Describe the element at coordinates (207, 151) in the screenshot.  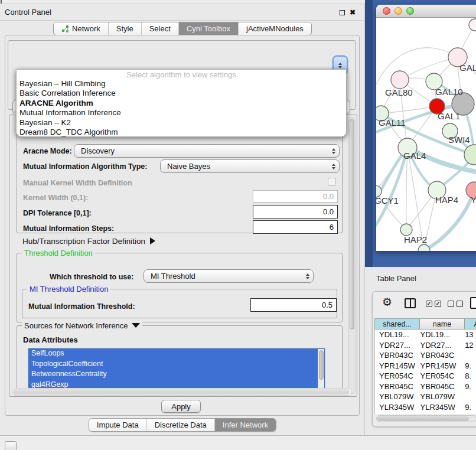
I see `aracne-mode-combo: Discovery` at that location.